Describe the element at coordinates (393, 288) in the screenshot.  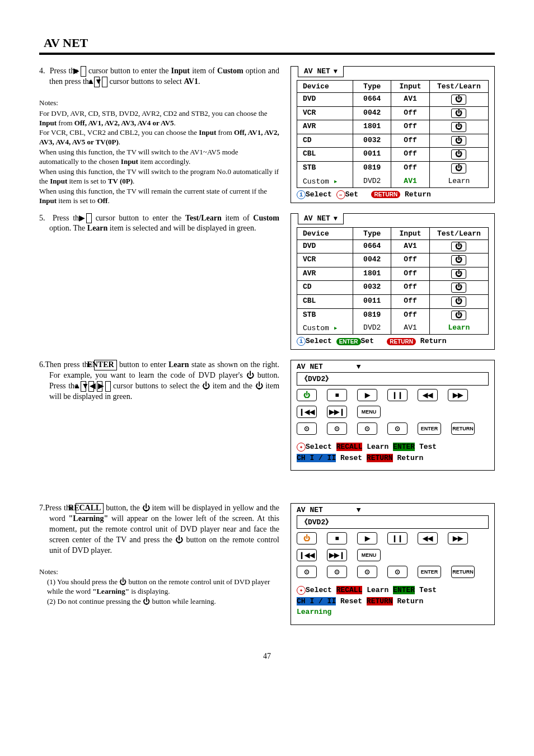
I see `table-row: CD0032Off⏻` at that location.